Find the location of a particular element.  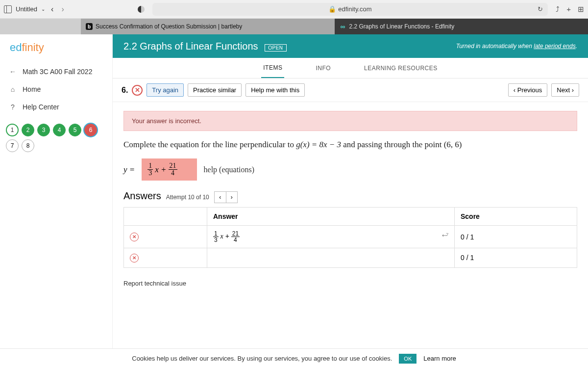

question-toolbar: 6. ✕ Try again Practice similar Help me … is located at coordinates (350, 90).